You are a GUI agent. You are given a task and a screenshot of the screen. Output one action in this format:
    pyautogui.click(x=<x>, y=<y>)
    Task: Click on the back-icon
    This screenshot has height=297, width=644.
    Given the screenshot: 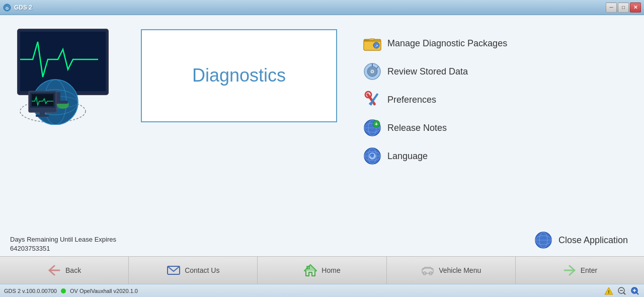 What is the action you would take?
    pyautogui.click(x=54, y=270)
    